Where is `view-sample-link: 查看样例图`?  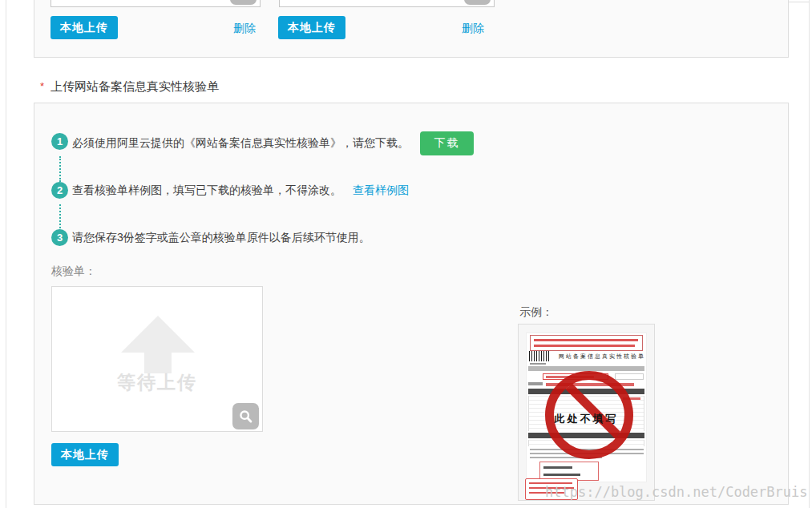 view-sample-link: 查看样例图 is located at coordinates (381, 191).